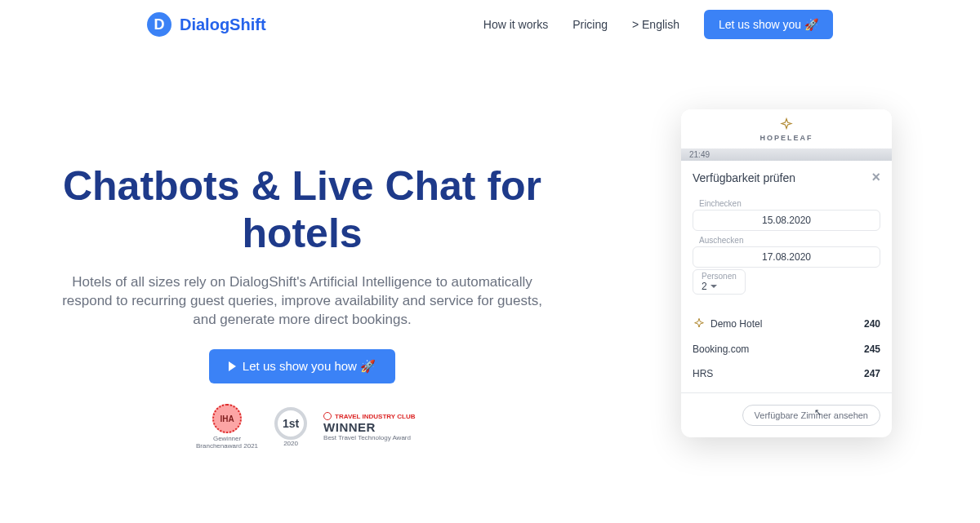 The image size is (980, 523). What do you see at coordinates (786, 204) in the screenshot?
I see `checkin-label: Einchecken` at bounding box center [786, 204].